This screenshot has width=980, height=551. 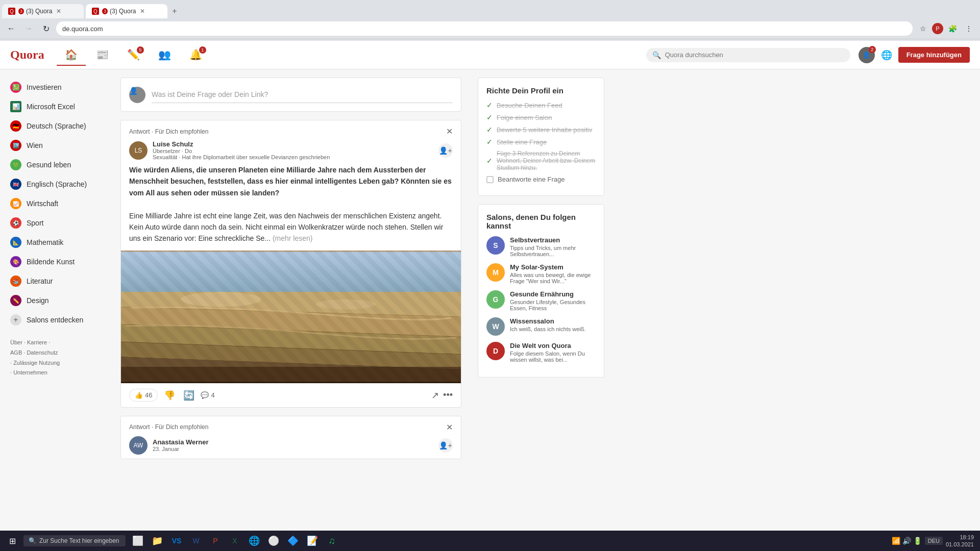 I want to click on sidebar-label-bildkunst: Bildende Kunst, so click(x=51, y=262).